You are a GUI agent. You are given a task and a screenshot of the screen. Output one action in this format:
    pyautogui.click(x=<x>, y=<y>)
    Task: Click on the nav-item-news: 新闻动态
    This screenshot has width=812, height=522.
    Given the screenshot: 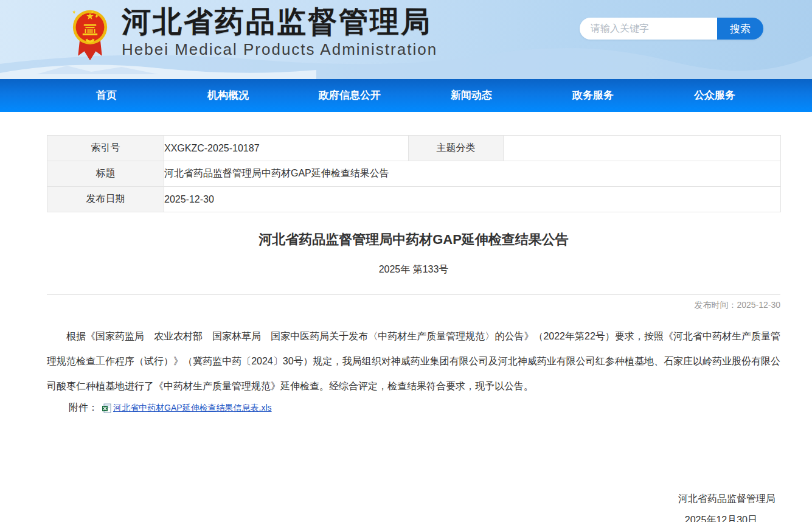 What is the action you would take?
    pyautogui.click(x=471, y=96)
    